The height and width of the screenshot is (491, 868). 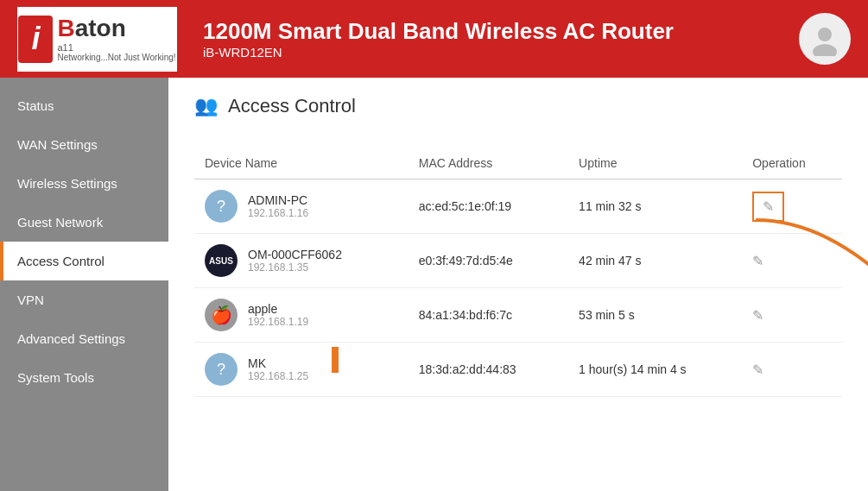 What do you see at coordinates (278, 369) in the screenshot?
I see `device-name-group: MK 192.168.1.25` at bounding box center [278, 369].